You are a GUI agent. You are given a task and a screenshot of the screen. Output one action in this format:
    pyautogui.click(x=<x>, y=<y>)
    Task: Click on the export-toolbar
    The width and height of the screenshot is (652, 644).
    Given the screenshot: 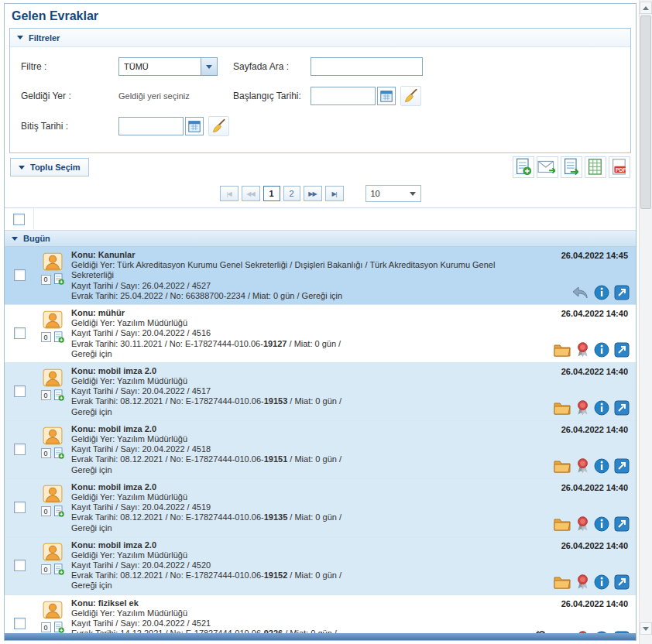 What is the action you would take?
    pyautogui.click(x=571, y=167)
    